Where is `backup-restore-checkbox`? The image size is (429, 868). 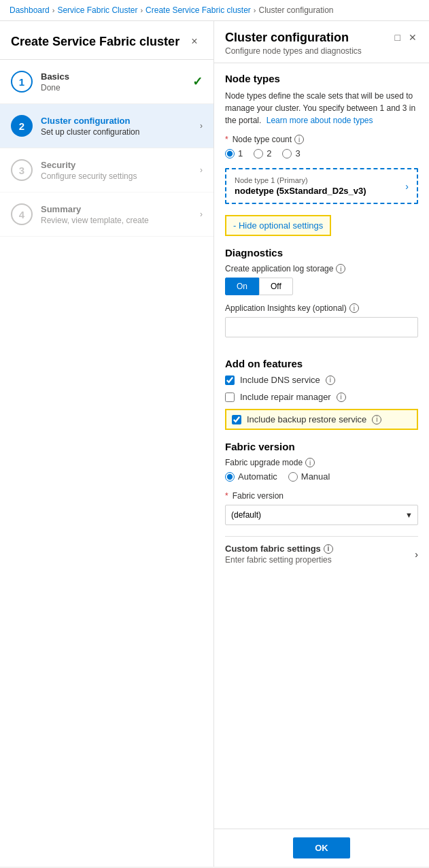
backup-restore-checkbox is located at coordinates (237, 420).